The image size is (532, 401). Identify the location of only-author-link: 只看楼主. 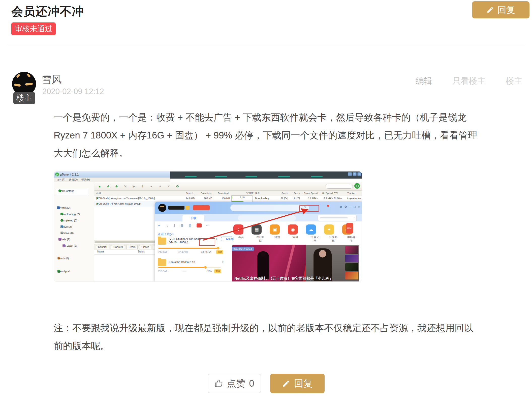
(469, 81).